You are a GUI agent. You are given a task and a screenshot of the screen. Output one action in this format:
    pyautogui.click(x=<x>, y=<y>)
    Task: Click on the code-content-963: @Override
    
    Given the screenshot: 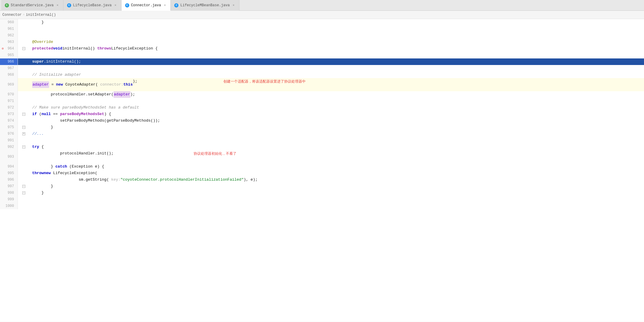 What is the action you would take?
    pyautogui.click(x=337, y=42)
    